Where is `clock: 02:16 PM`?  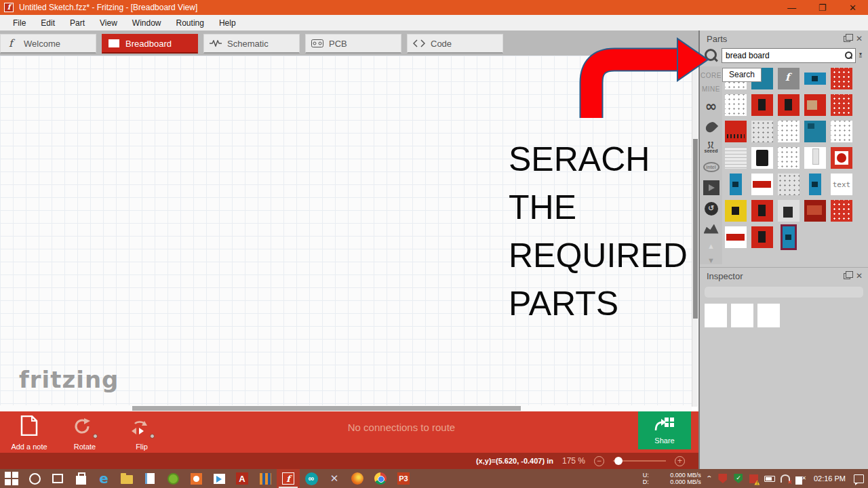
clock: 02:16 PM is located at coordinates (830, 479).